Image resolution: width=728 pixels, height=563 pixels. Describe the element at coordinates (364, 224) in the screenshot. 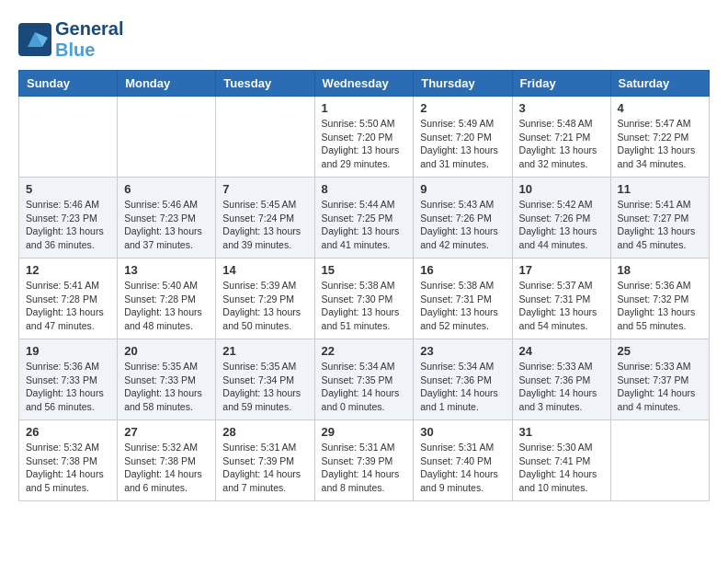

I see `day-info: Sunrise: 5:44 AM Sunset: 7:25 PM Dayligh…` at that location.